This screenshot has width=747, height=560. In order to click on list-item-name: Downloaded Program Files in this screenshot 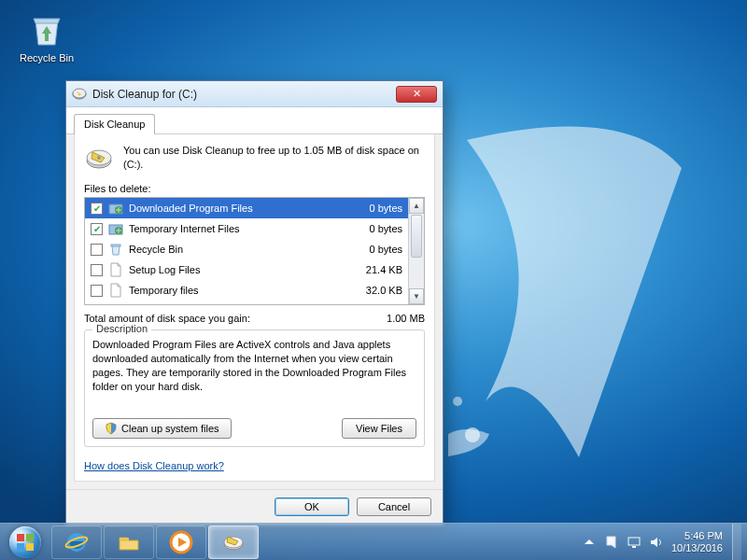, I will do `click(235, 208)`.